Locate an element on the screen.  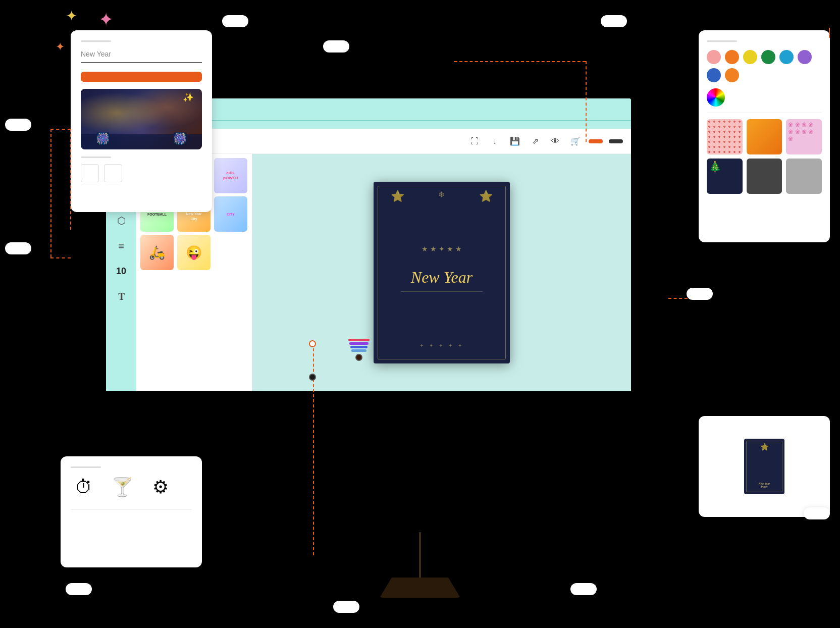
pricing-connector-h is located at coordinates (520, 62).